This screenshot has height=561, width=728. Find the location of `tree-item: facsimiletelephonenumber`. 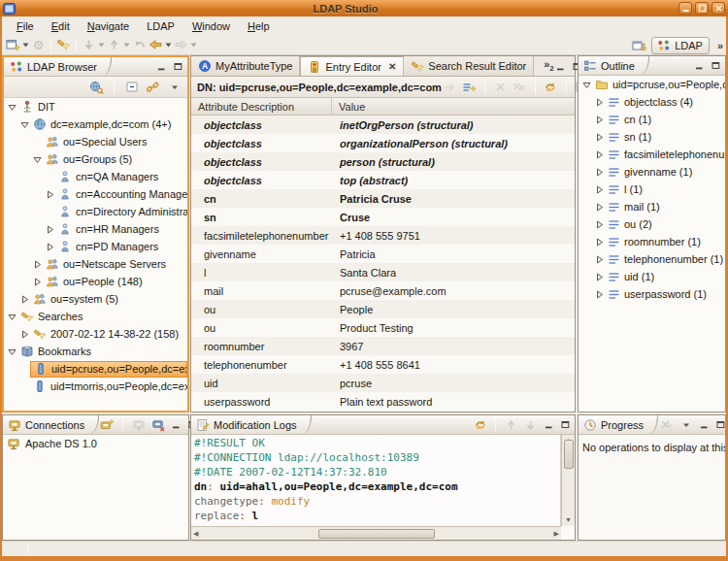

tree-item: facsimiletelephonenumber is located at coordinates (652, 154).